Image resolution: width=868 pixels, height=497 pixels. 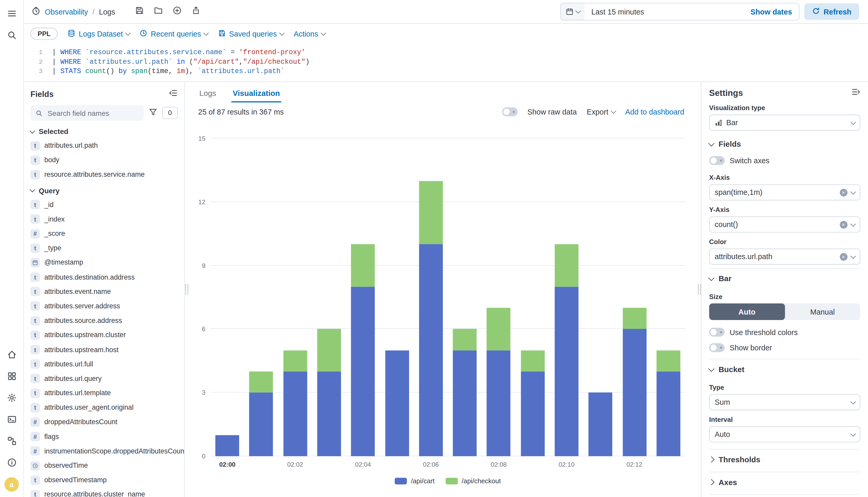 I want to click on bar-02:06, so click(x=431, y=319).